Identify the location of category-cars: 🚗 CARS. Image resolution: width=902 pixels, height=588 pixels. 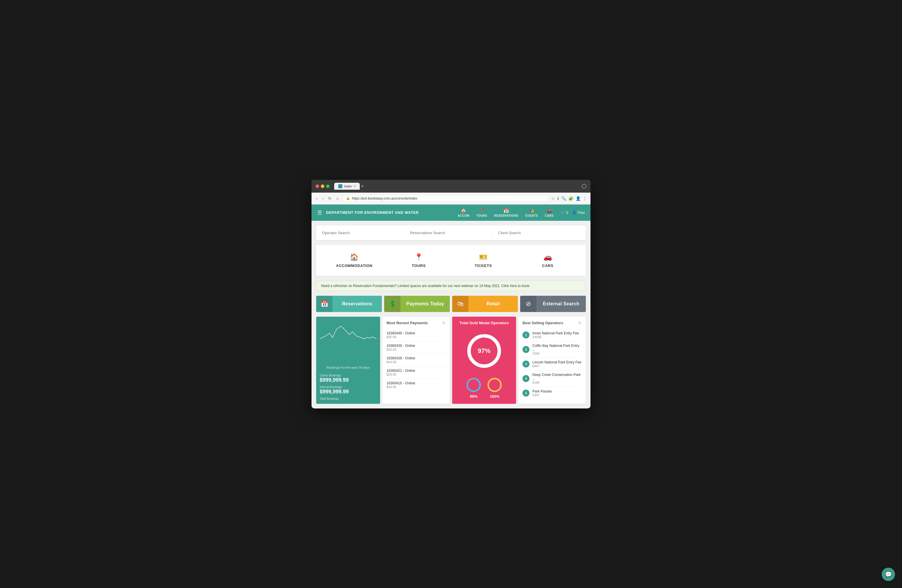
(548, 261).